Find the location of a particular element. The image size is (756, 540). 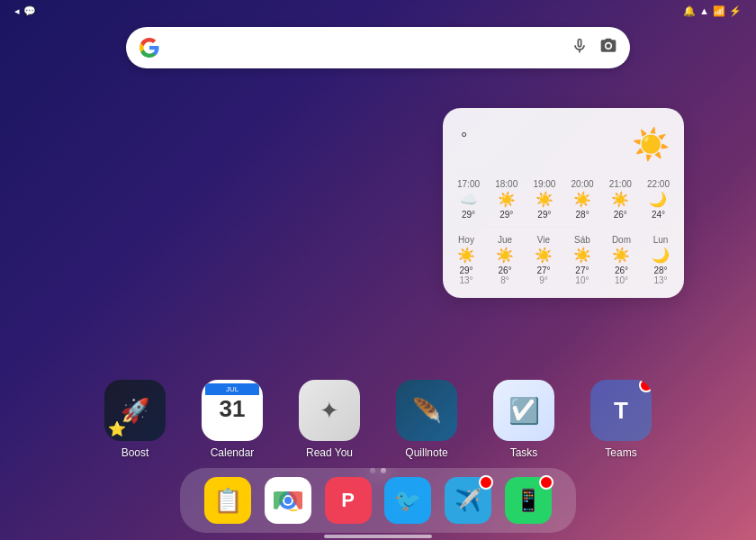

hour-temp: 28° is located at coordinates (583, 214).